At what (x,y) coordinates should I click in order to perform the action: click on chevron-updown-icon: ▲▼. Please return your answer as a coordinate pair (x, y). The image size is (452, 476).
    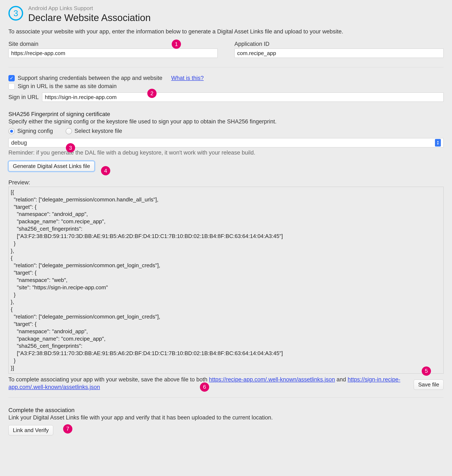
    Looking at the image, I should click on (438, 143).